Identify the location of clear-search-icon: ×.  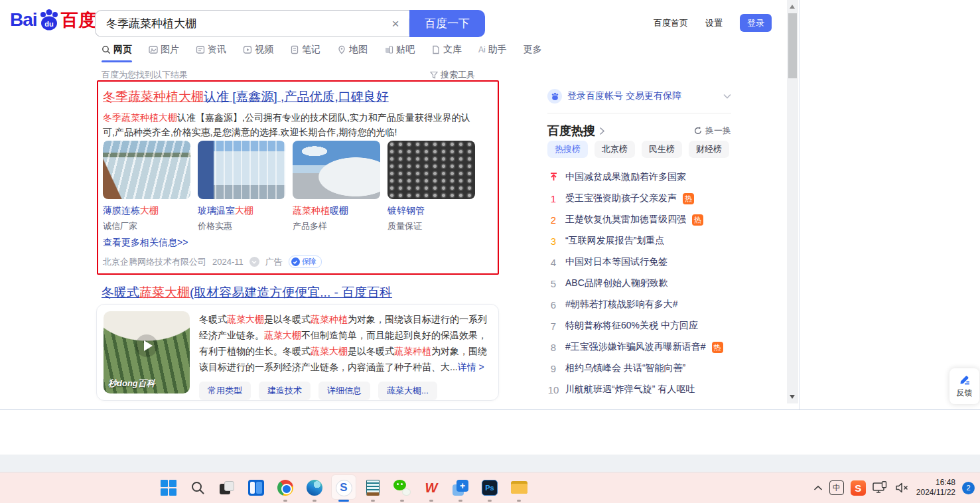
(395, 24).